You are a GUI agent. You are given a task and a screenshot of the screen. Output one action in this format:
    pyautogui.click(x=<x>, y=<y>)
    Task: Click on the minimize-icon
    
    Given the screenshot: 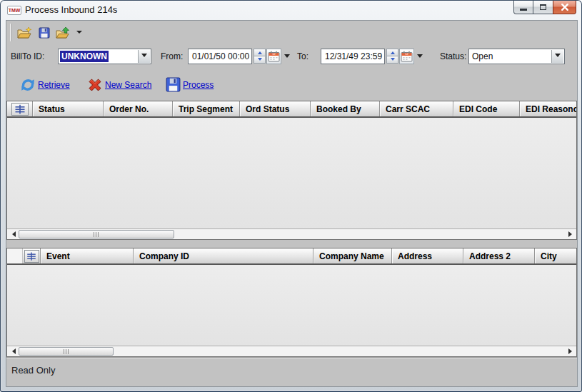 What is the action you would take?
    pyautogui.click(x=523, y=10)
    